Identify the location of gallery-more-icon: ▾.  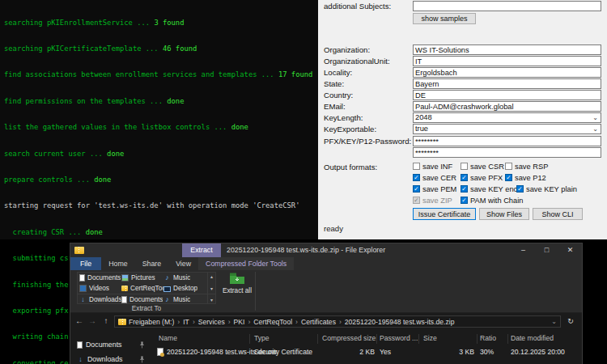
(212, 299).